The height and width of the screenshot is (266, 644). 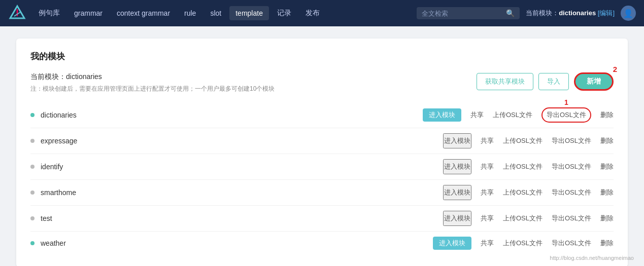 I want to click on module-note: 注：模块创建后，需要在应用管理页面上进行配置才可使用；一个用户最多可创建10个模…, so click(x=152, y=89).